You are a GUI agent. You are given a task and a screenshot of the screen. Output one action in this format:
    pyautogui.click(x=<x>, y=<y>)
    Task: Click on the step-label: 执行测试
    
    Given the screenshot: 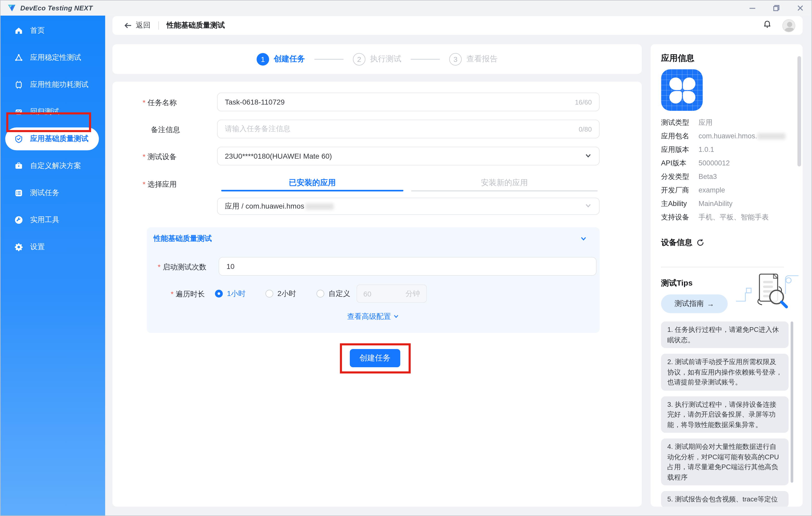 What is the action you would take?
    pyautogui.click(x=386, y=59)
    